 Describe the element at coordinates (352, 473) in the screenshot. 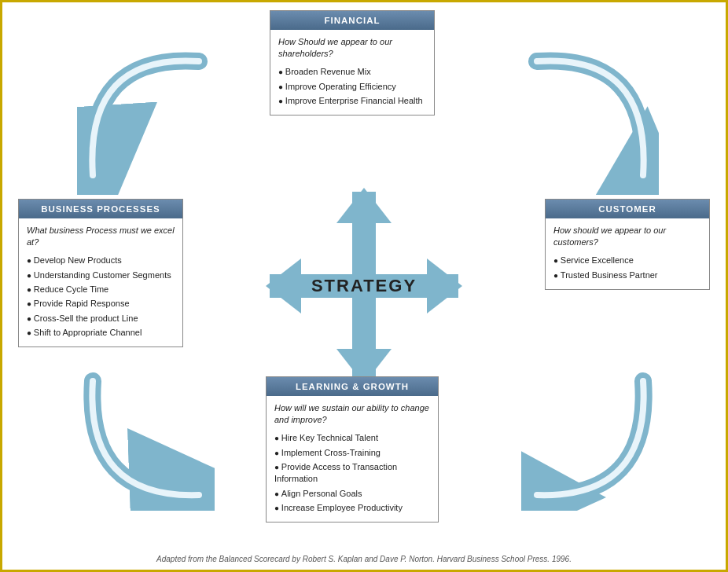

I see `learning-list: Hire Key Technical Talent Implement Cros…` at that location.